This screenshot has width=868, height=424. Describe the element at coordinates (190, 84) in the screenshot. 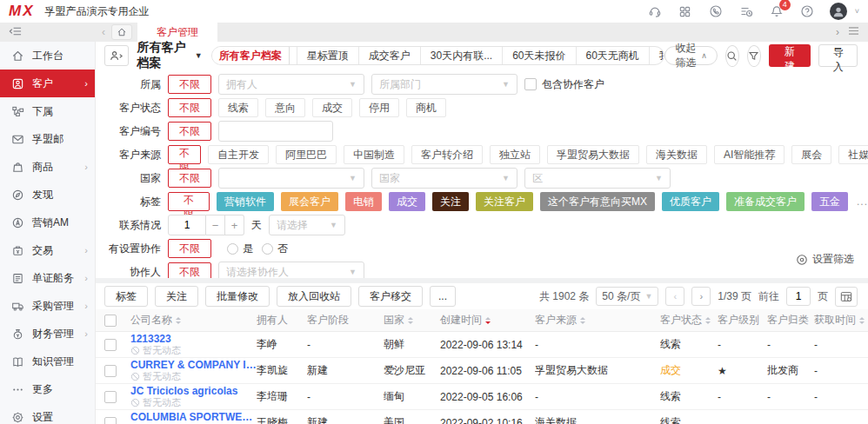

I see `owner-unlimited-button: 不限` at that location.